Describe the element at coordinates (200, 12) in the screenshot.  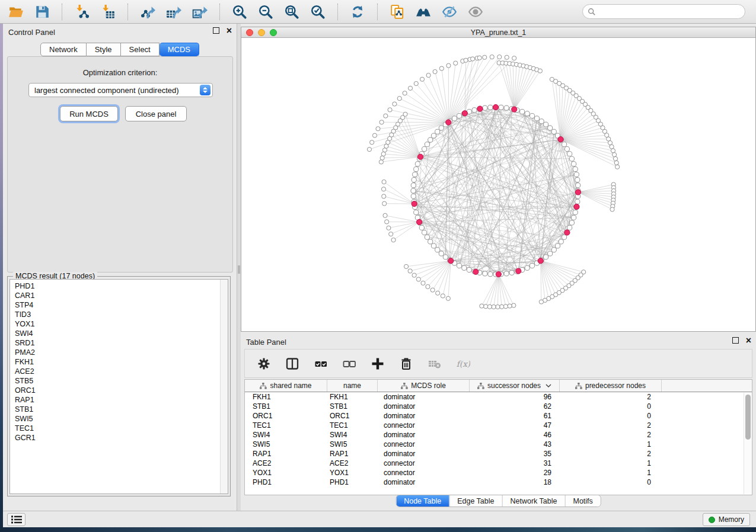
I see `export-image-icon` at that location.